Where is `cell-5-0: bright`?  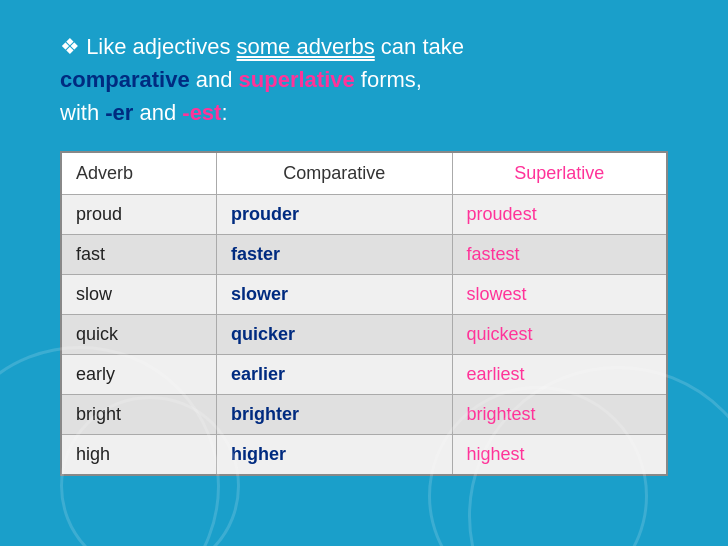
cell-5-0: bright is located at coordinates (139, 415).